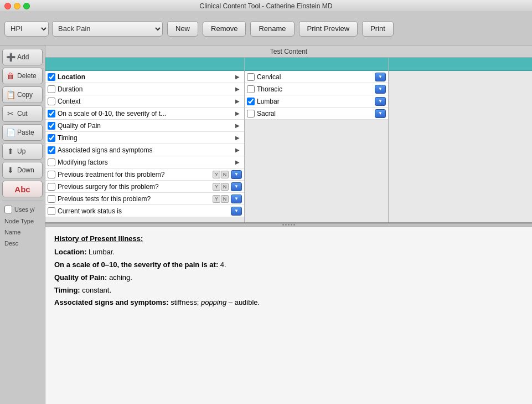 The width and height of the screenshot is (532, 404). What do you see at coordinates (22, 76) in the screenshot?
I see `delete-button: 🗑 Delete` at bounding box center [22, 76].